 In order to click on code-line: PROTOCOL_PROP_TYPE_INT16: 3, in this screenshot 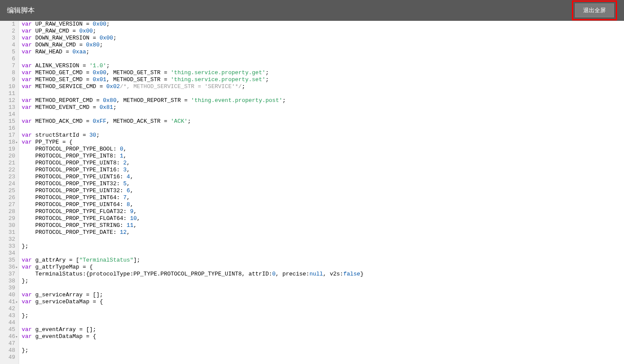, I will do `click(323, 170)`.